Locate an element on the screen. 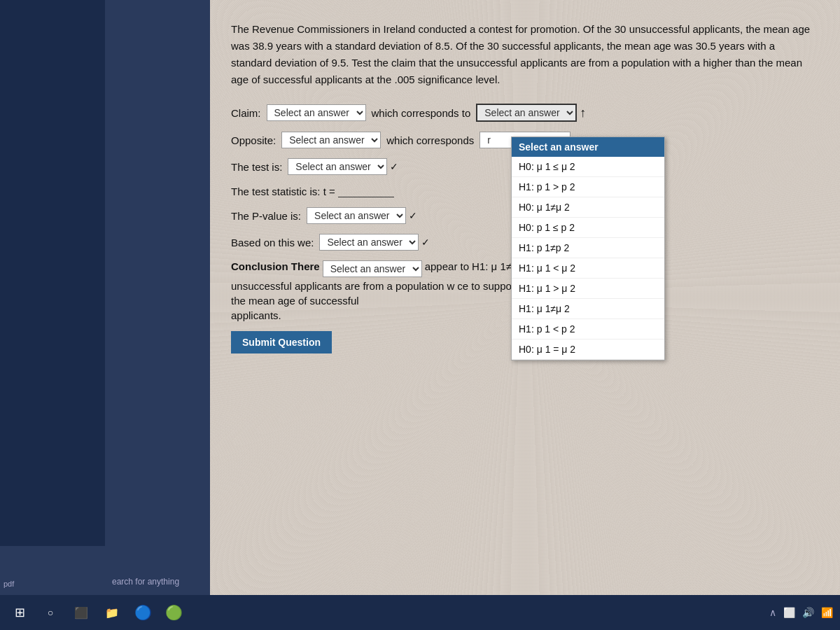  submit-button: Submit Question is located at coordinates (281, 342).